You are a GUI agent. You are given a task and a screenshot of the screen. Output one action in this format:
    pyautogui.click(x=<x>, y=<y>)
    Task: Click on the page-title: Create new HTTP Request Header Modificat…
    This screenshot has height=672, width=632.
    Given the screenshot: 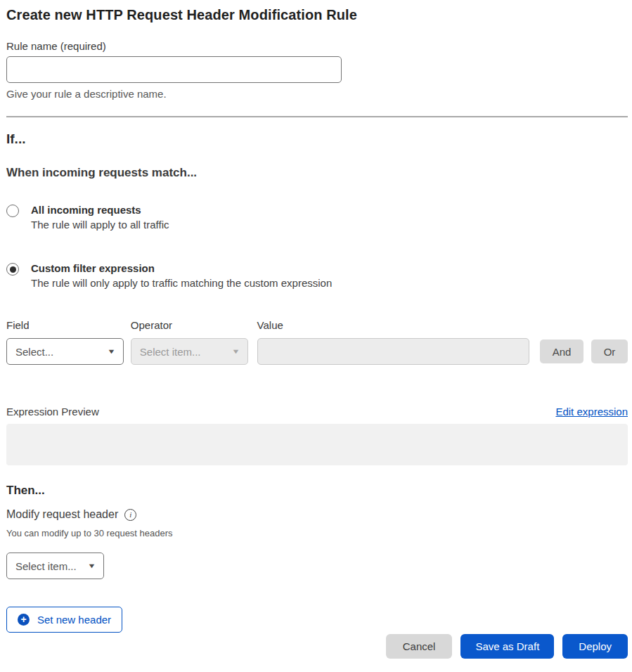 What is the action you would take?
    pyautogui.click(x=317, y=15)
    